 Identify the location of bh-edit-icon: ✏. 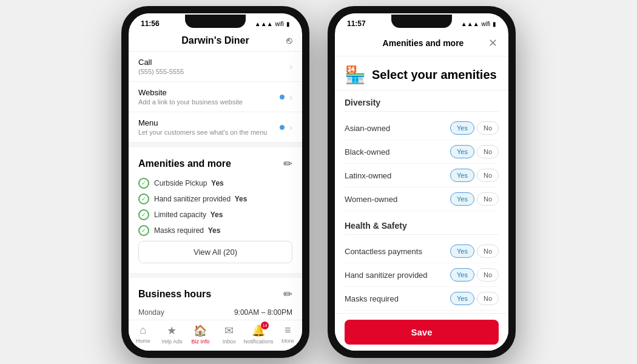
(288, 294).